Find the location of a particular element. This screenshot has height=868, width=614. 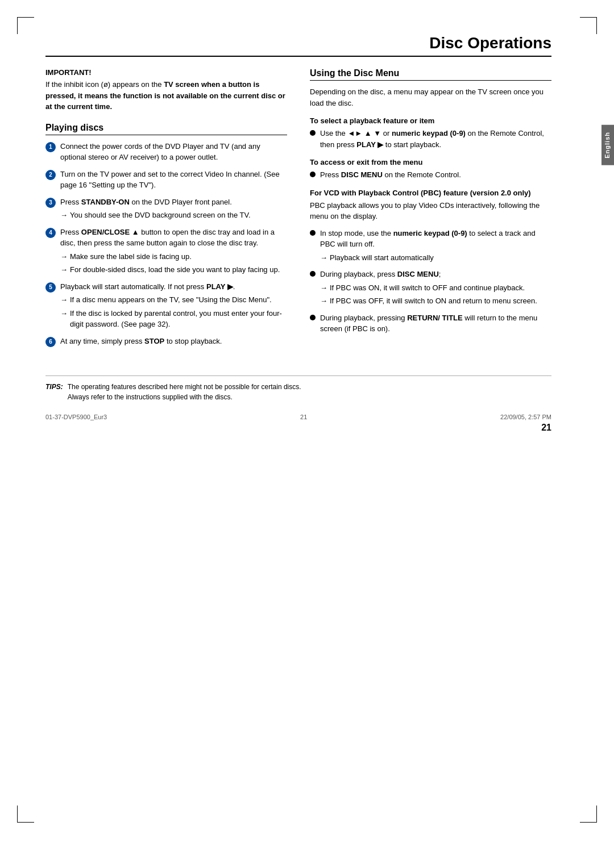

important-block: IMPORTANT! If the inhibit icon (ø) appea… is located at coordinates (166, 90).